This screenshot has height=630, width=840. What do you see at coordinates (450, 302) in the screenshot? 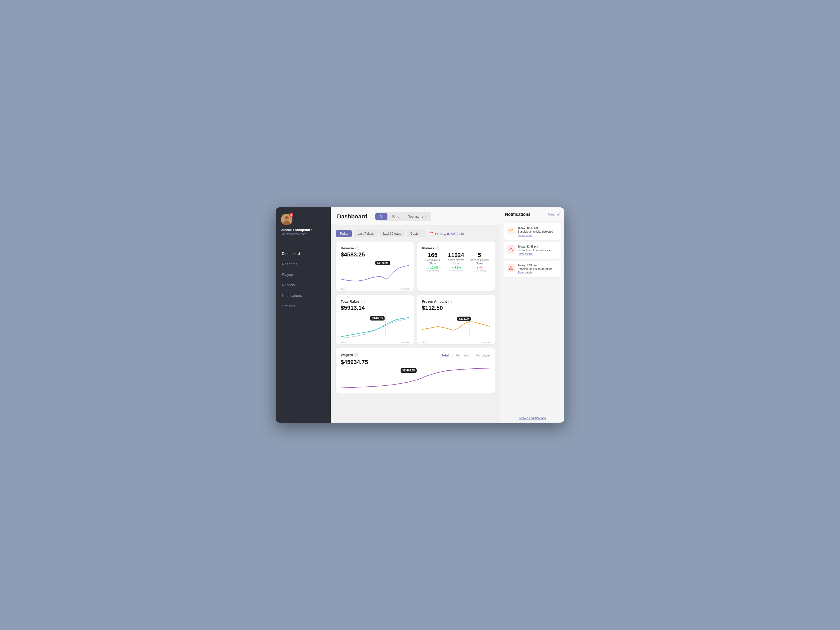
I see `frozen-info-icon: ?` at bounding box center [450, 302].